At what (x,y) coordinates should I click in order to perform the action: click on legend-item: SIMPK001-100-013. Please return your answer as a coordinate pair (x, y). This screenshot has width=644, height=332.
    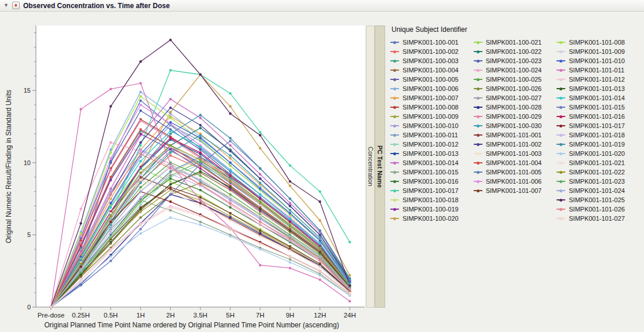
    Looking at the image, I should click on (425, 154).